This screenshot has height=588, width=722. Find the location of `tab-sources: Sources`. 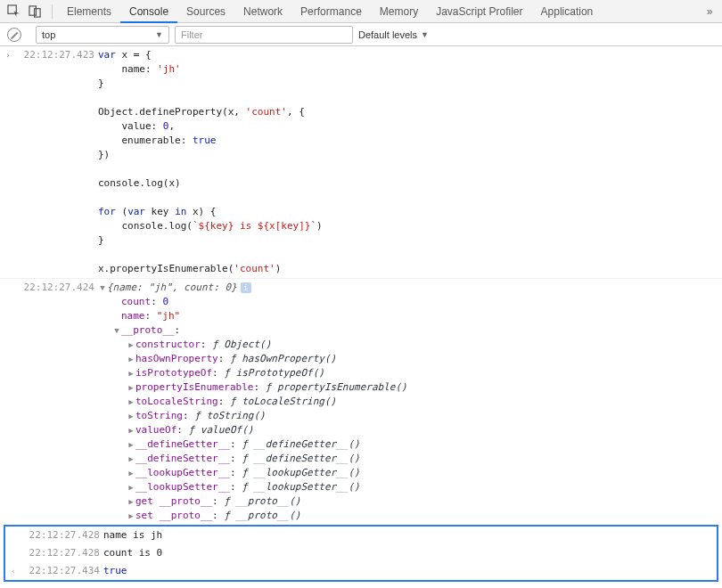

tab-sources: Sources is located at coordinates (206, 12).